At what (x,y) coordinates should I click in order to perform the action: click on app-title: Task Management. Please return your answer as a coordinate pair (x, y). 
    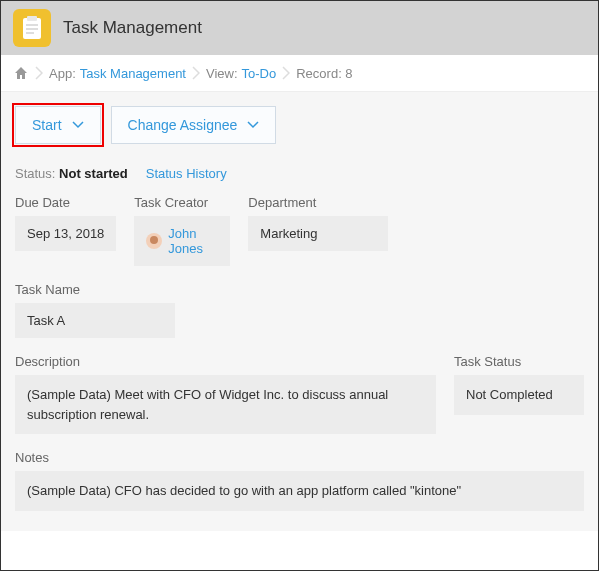
    Looking at the image, I should click on (132, 28).